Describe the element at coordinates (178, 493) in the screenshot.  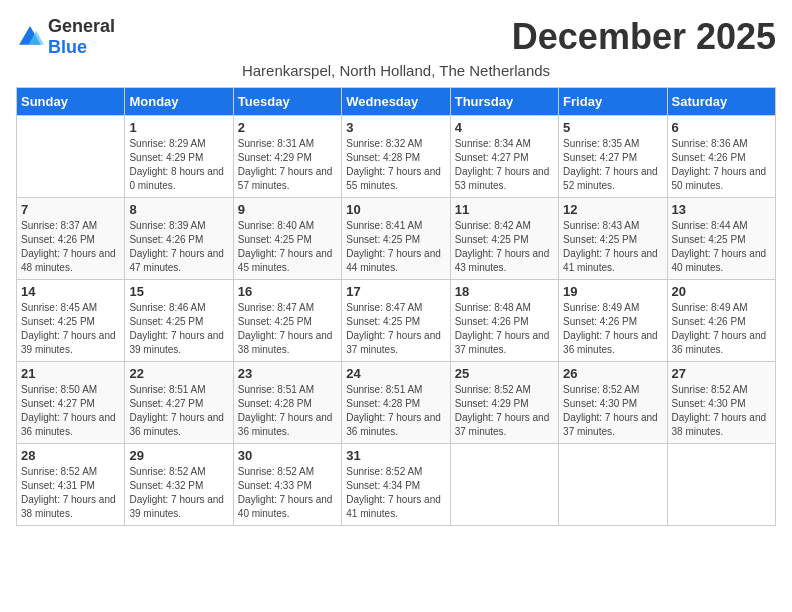
I see `cell-info: Sunrise: 8:52 AMSunset: 4:32 PMDaylight:…` at that location.